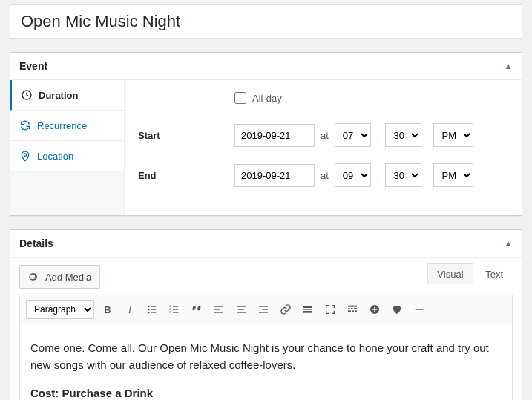 The width and height of the screenshot is (532, 400). What do you see at coordinates (275, 135) in the screenshot?
I see `start-date-input` at bounding box center [275, 135].